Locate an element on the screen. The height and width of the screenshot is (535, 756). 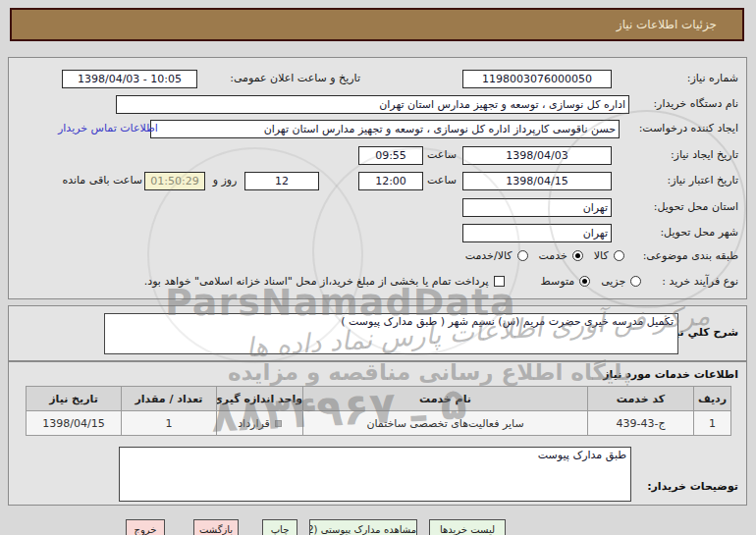
classification-option-goods-service: کالا/خدمت is located at coordinates (497, 255).